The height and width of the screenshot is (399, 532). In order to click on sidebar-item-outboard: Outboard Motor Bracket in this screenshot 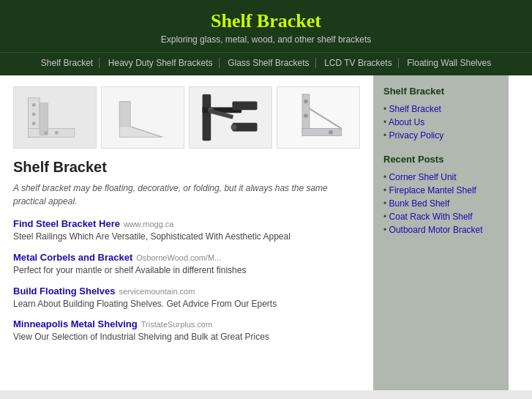, I will do `click(441, 230)`.